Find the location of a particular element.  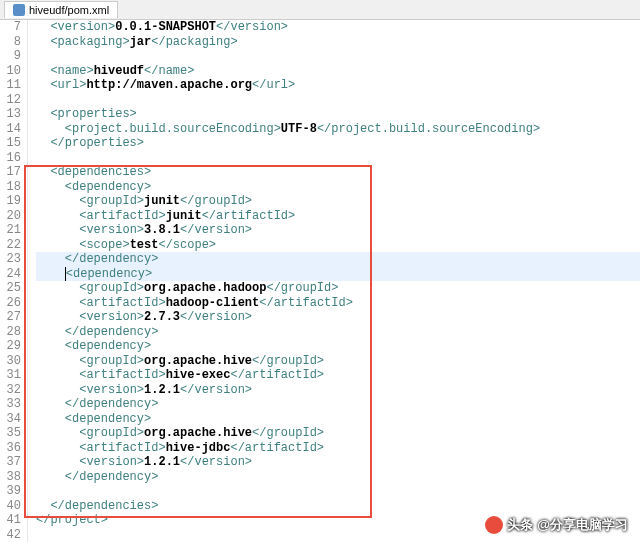

line-number: 42 is located at coordinates (10, 536).